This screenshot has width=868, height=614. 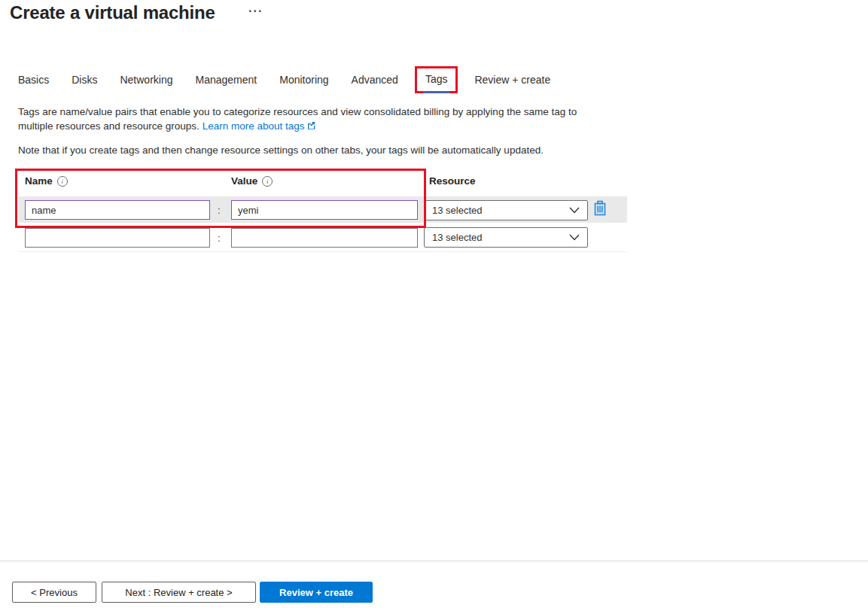 I want to click on table-bottom-divider, so click(x=323, y=251).